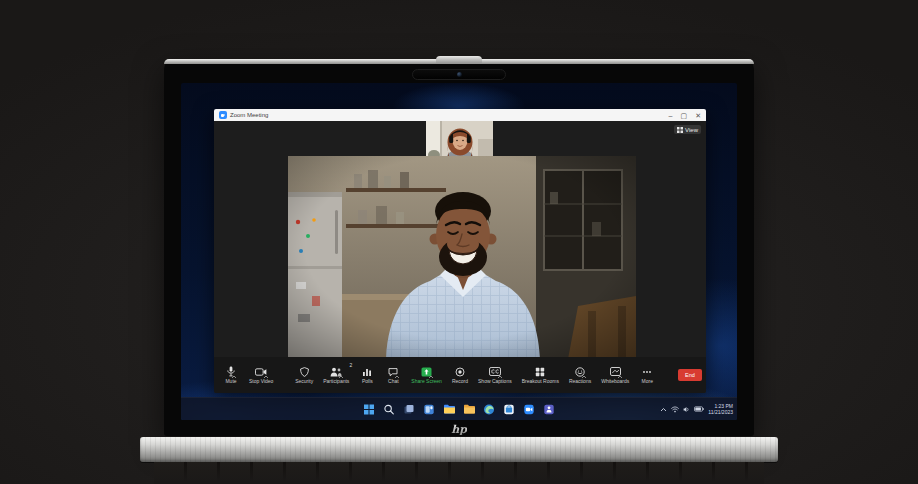 The image size is (918, 484). What do you see at coordinates (615, 382) in the screenshot?
I see `whiteboards-label: Whiteboards` at bounding box center [615, 382].